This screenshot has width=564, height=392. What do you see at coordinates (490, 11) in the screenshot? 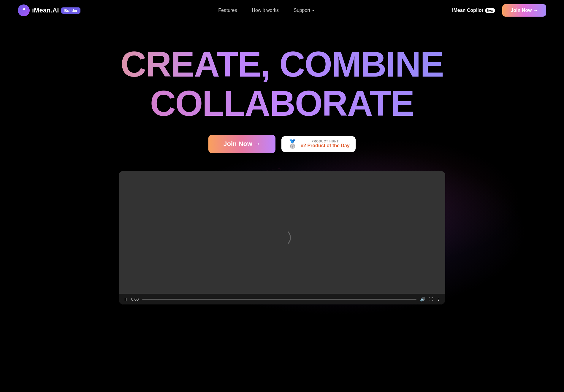
I see `new-badge: New` at bounding box center [490, 11].